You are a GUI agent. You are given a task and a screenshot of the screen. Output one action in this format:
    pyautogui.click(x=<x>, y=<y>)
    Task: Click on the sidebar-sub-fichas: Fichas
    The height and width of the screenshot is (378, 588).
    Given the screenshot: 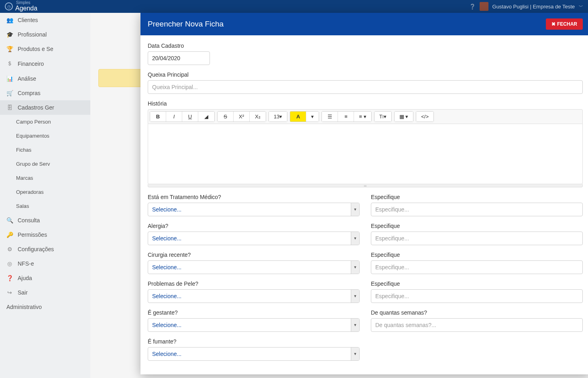 What is the action you would take?
    pyautogui.click(x=45, y=150)
    